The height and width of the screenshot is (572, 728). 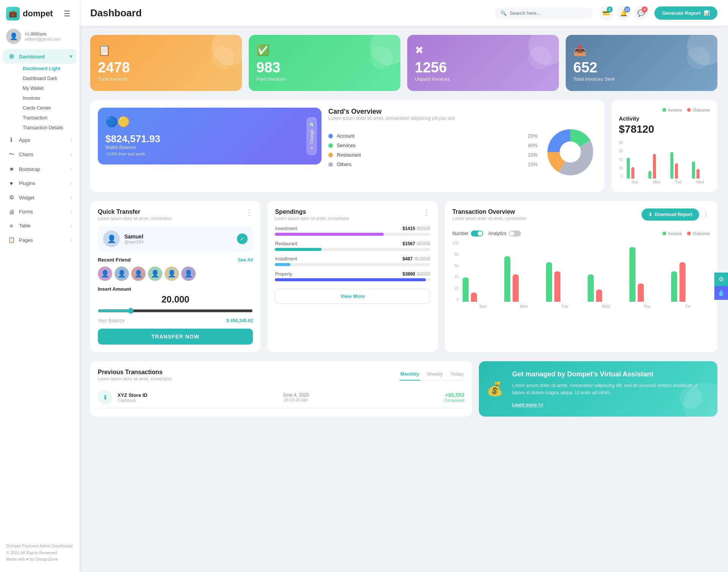 I want to click on big-label-tue: Tue, so click(x=565, y=306).